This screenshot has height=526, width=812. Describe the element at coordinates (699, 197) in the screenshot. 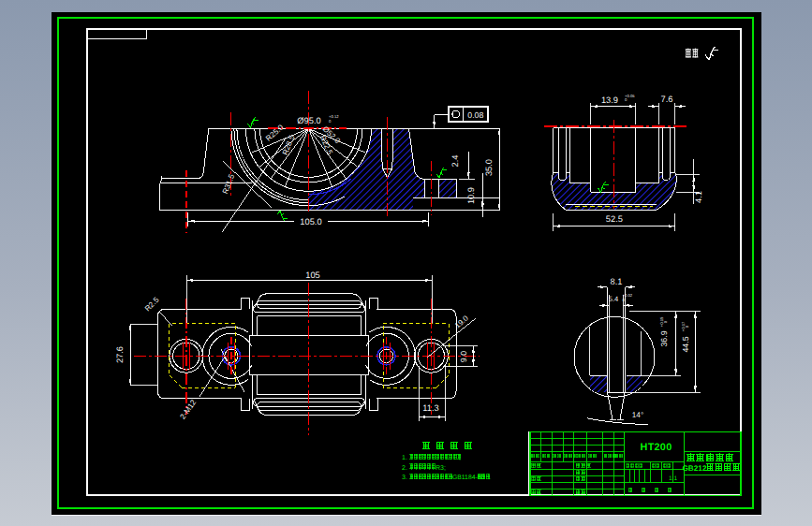

I see `svg-text: 4.1` at that location.